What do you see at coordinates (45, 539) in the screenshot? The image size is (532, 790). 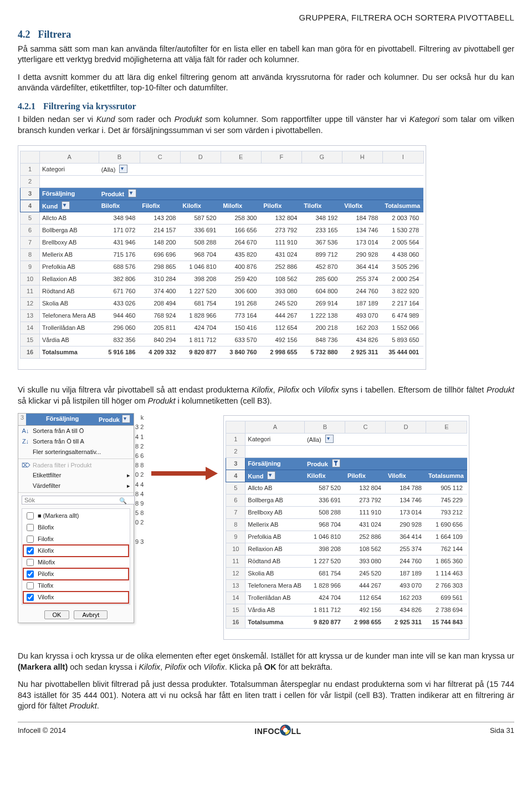 I see `option-label: Filofix` at bounding box center [45, 539].